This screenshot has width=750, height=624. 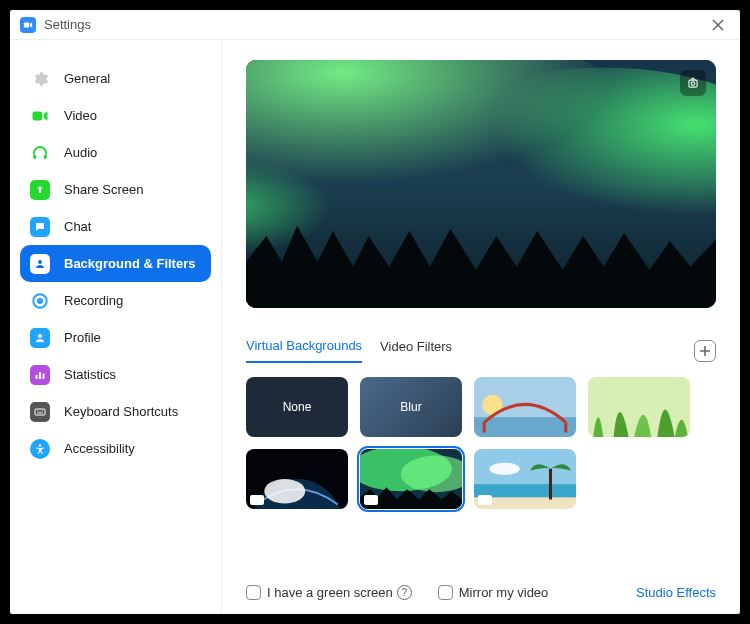 What do you see at coordinates (404, 592) in the screenshot?
I see `help-icon: ?` at bounding box center [404, 592].